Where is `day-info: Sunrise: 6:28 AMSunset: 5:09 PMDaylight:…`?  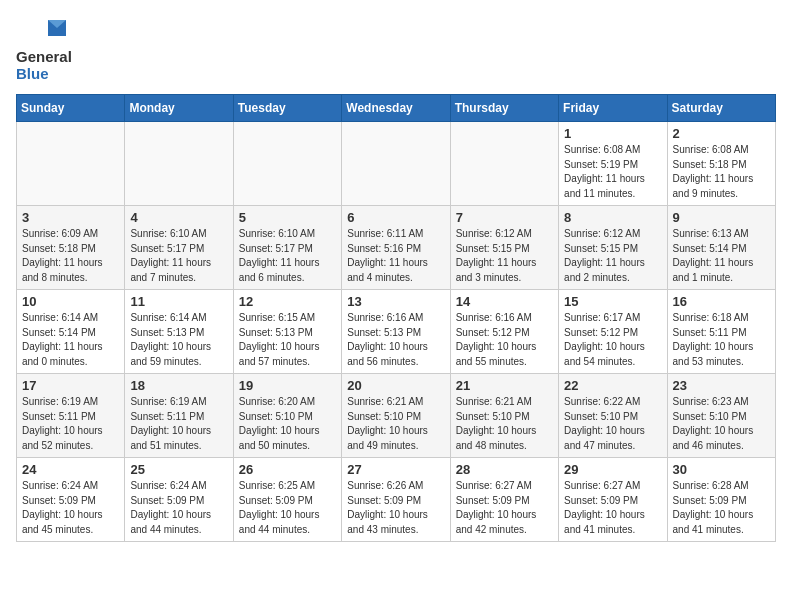
day-info: Sunrise: 6:28 AMSunset: 5:09 PMDaylight:… is located at coordinates (722, 508).